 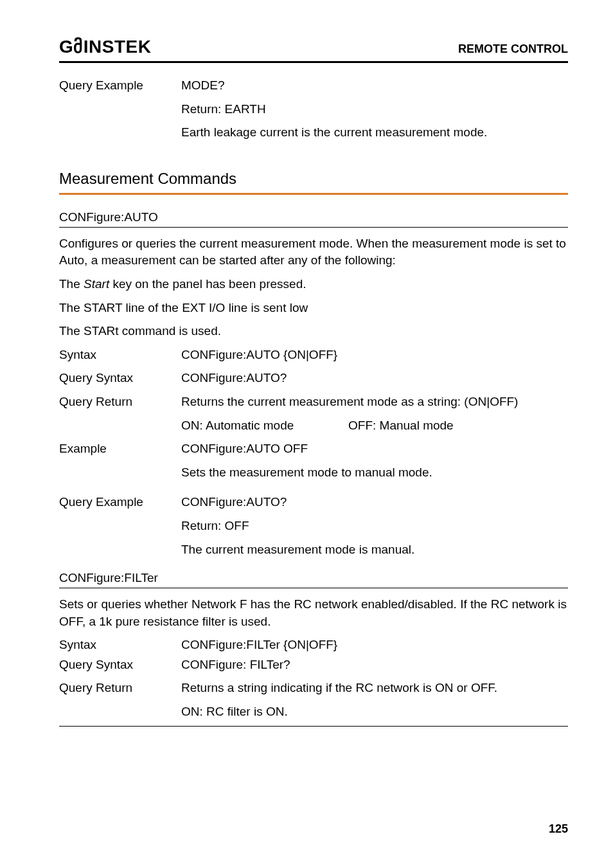 I want to click on text: Earth leakage current is the current mea…, so click(x=375, y=132).